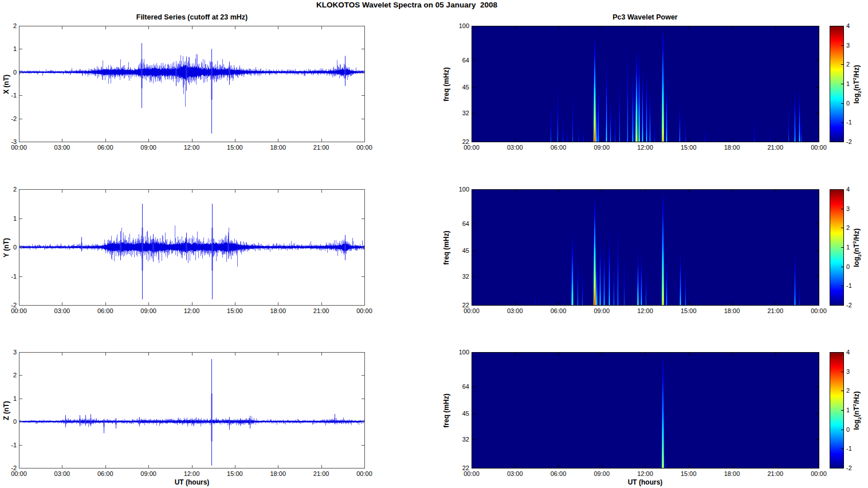 The height and width of the screenshot is (488, 868). I want to click on colorbar-x, so click(836, 84).